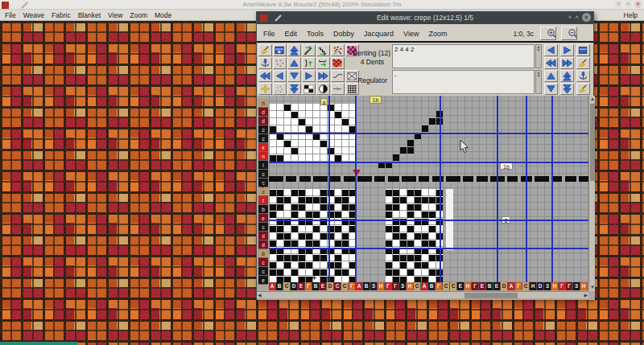  Describe the element at coordinates (539, 82) in the screenshot. I see `regulator-field-scrollbar: ▲▼` at that location.